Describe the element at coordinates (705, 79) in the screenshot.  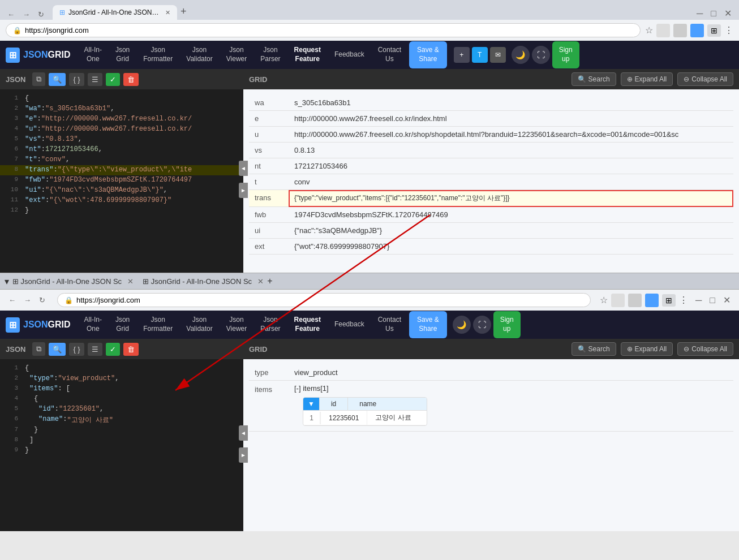
I see `collapse-all-btn1: ⊖ Collapse All` at that location.